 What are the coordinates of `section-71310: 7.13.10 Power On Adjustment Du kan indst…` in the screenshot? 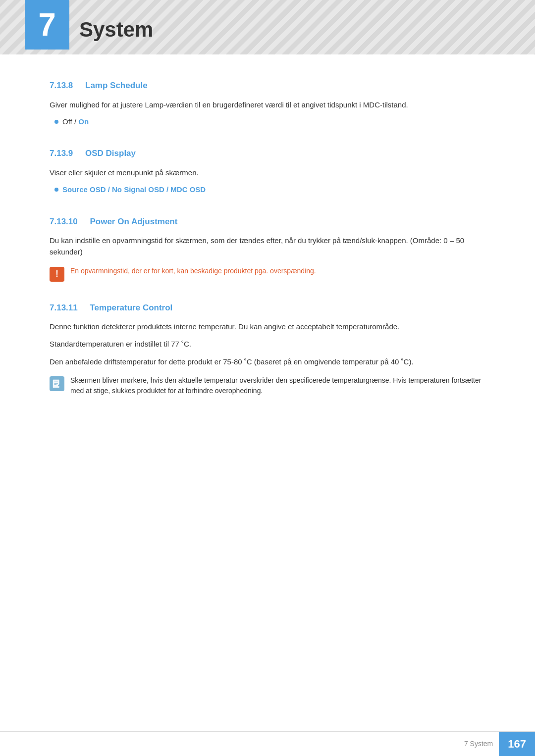 It's located at (268, 249).